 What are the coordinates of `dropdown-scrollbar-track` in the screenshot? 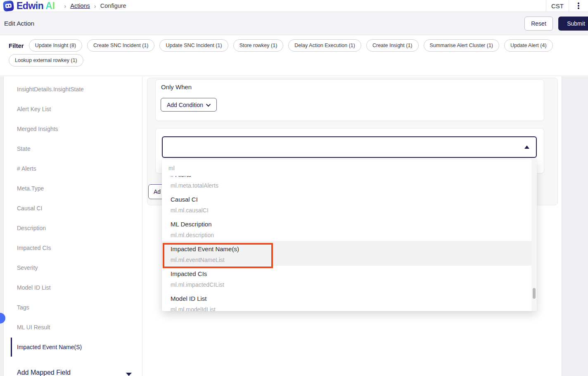 It's located at (534, 236).